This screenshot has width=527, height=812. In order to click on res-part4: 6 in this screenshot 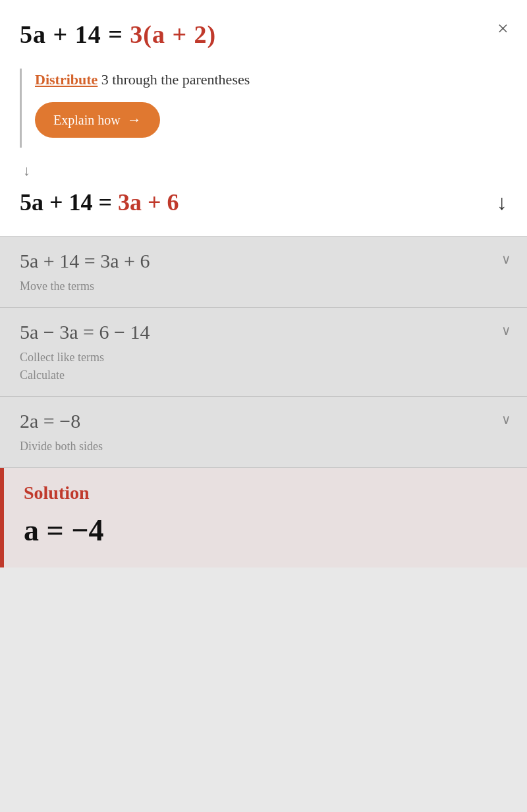, I will do `click(173, 202)`.